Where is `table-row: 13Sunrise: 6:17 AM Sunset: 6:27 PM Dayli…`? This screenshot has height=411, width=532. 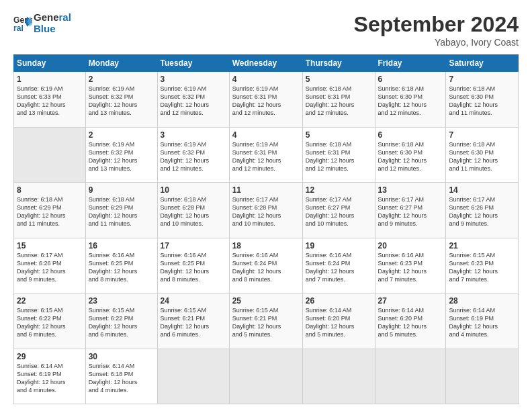 table-row: 13Sunrise: 6:17 AM Sunset: 6:27 PM Dayli… is located at coordinates (410, 211).